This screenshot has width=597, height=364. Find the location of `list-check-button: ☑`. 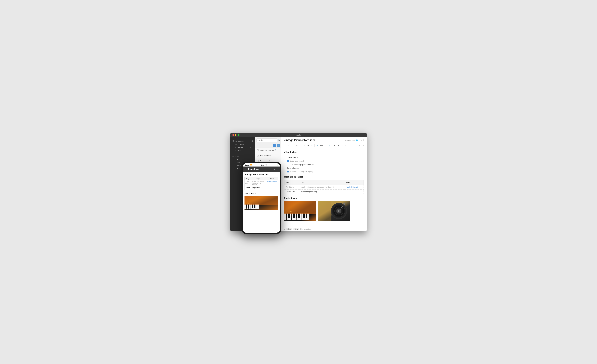

list-check-button: ☑ is located at coordinates (342, 145).